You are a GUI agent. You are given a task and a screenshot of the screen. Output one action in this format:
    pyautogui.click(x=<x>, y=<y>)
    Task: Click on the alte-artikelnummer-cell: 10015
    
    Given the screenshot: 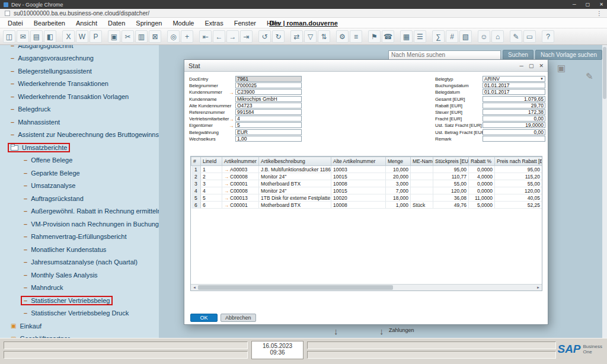 What is the action you would take?
    pyautogui.click(x=359, y=191)
    